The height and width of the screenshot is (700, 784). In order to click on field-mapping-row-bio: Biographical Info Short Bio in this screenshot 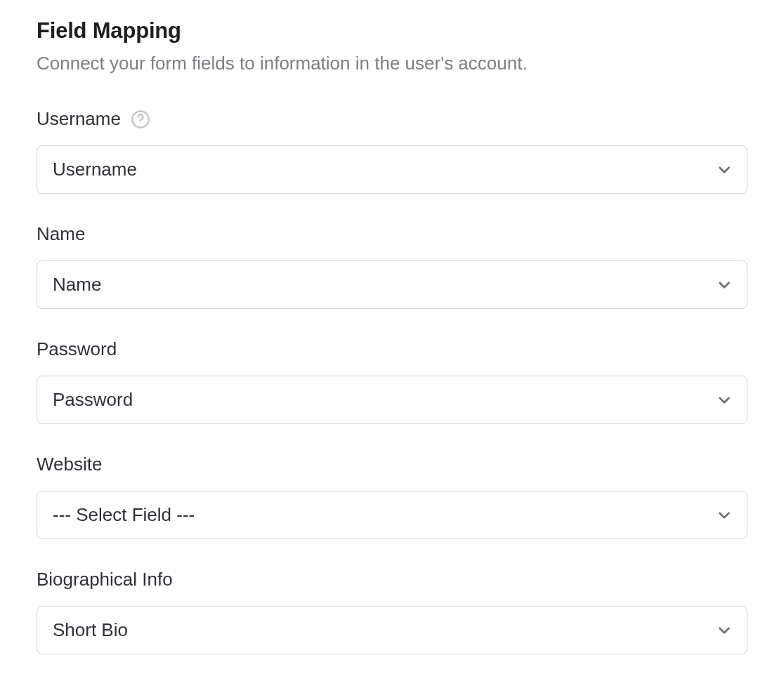, I will do `click(392, 612)`.